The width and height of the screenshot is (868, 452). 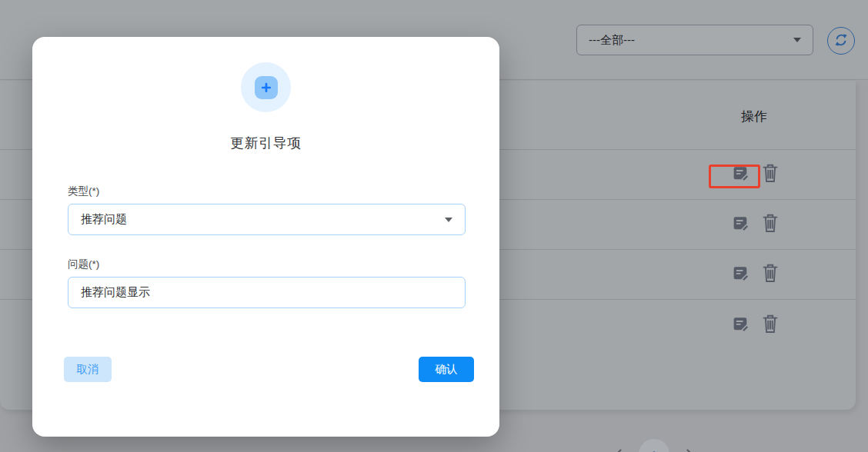 I want to click on chevron-down-icon, so click(x=449, y=220).